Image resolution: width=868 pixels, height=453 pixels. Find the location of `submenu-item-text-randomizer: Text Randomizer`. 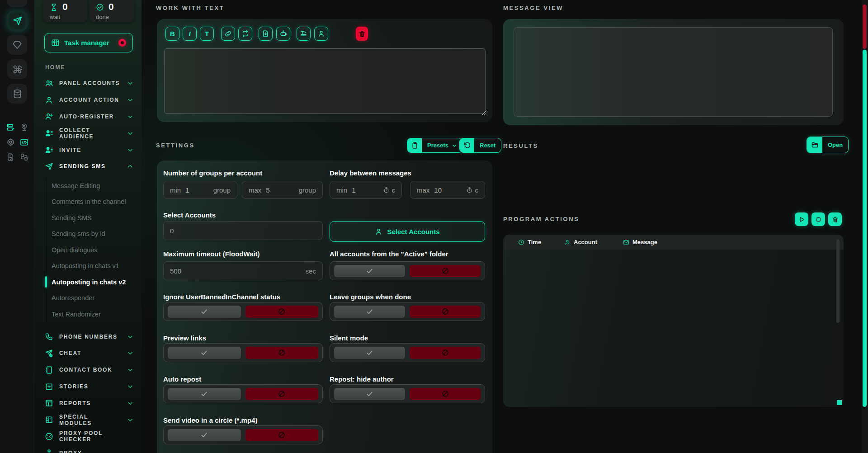

submenu-item-text-randomizer: Text Randomizer is located at coordinates (94, 314).